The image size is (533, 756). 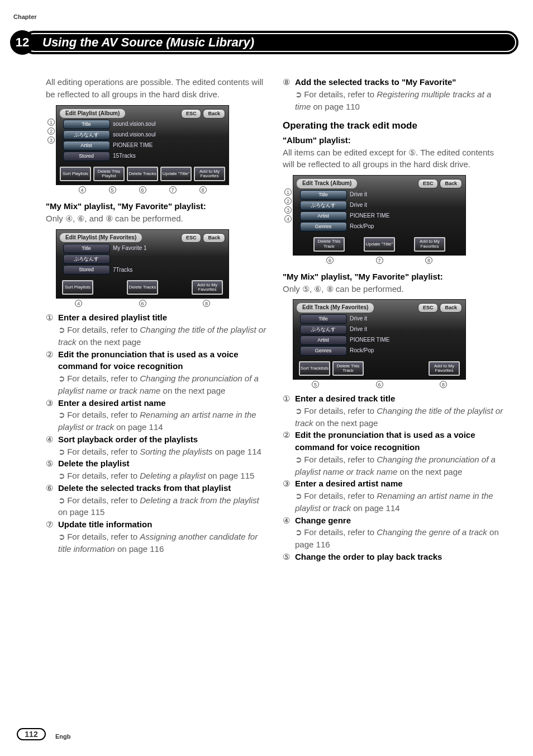 What do you see at coordinates (87, 157) in the screenshot?
I see `field-label: Stored` at bounding box center [87, 157].